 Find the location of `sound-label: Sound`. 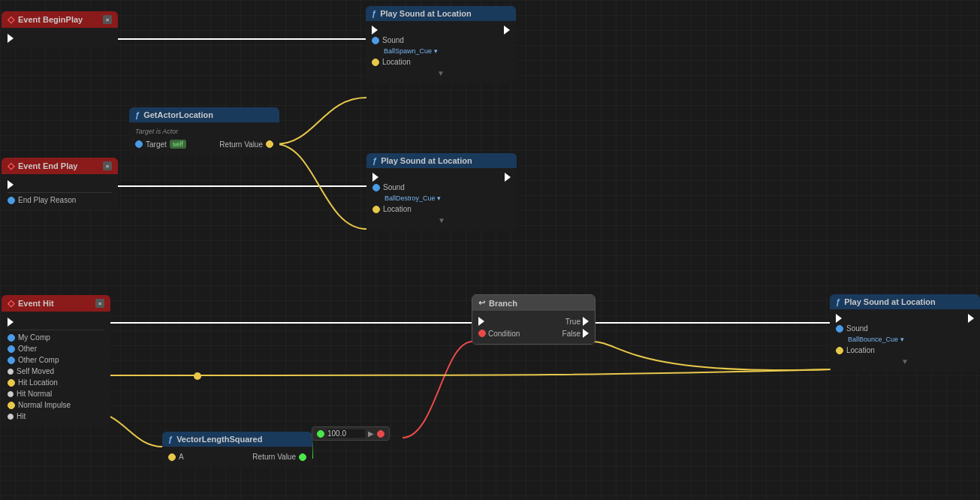

sound-label: Sound is located at coordinates (394, 41).